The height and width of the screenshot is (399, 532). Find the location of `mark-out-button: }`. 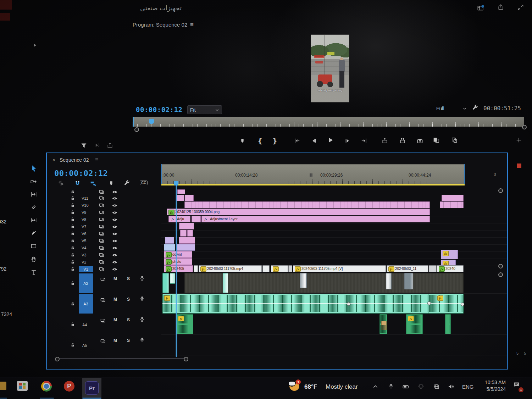

mark-out-button: } is located at coordinates (275, 141).